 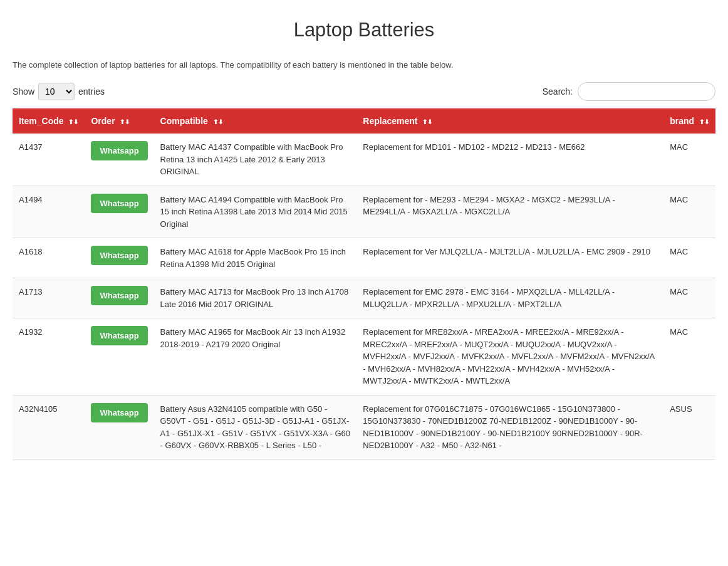 What do you see at coordinates (427, 122) in the screenshot?
I see `sort-arrows-replacement: ⬆⬇` at bounding box center [427, 122].